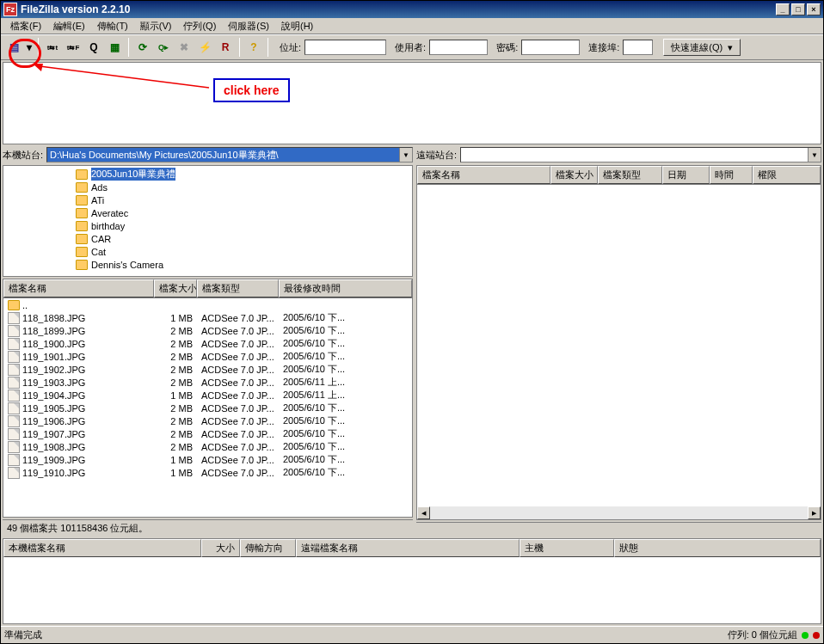  I want to click on qcol-localfile: 本機檔案名稱, so click(102, 549).